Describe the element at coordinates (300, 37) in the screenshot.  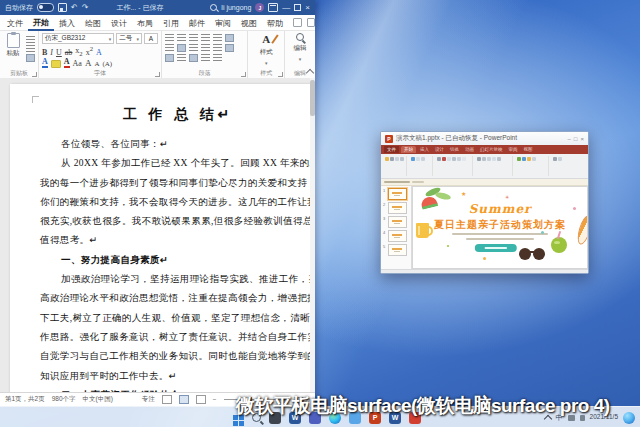
I see `find-icon` at that location.